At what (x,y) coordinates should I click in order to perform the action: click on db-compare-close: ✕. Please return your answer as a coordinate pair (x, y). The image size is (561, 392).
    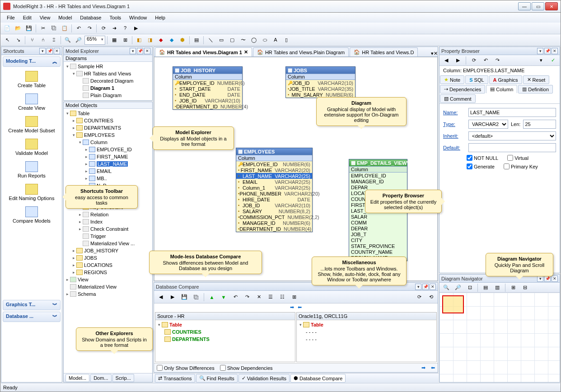
    Looking at the image, I should click on (433, 287).